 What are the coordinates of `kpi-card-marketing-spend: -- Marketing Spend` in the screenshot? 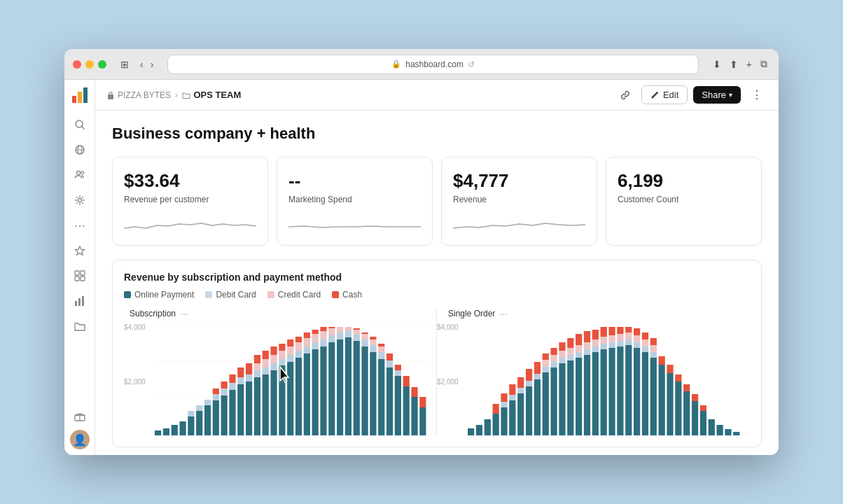 It's located at (354, 202).